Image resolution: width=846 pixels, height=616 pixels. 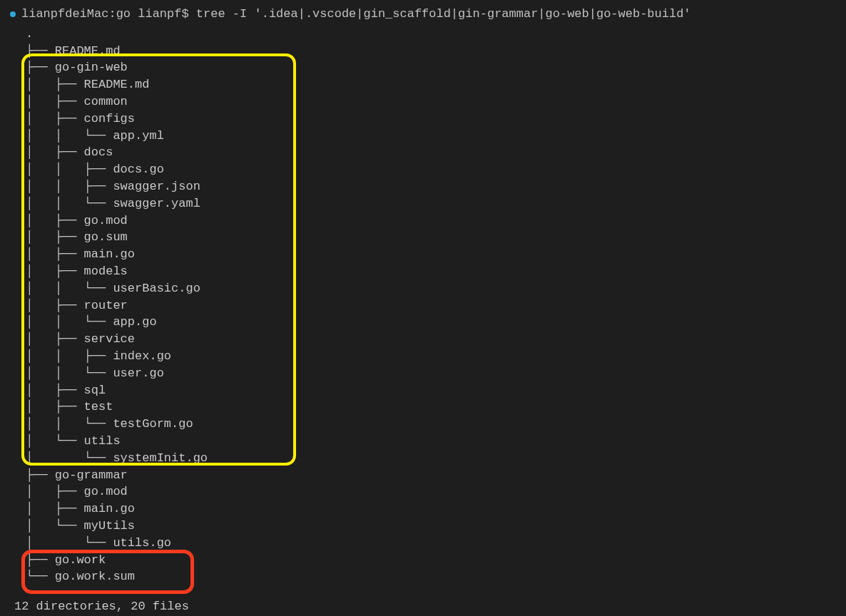 I want to click on tree-line: │ │ └── testGorm.go, so click(x=436, y=424).